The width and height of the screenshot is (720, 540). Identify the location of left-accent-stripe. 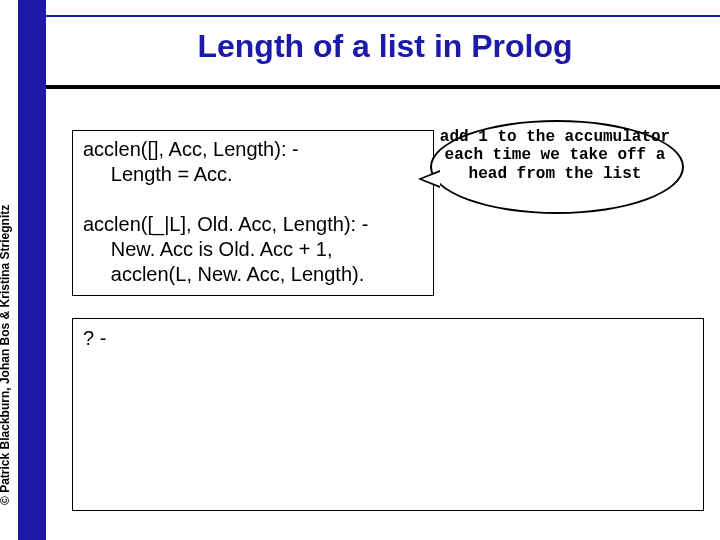
(32, 270).